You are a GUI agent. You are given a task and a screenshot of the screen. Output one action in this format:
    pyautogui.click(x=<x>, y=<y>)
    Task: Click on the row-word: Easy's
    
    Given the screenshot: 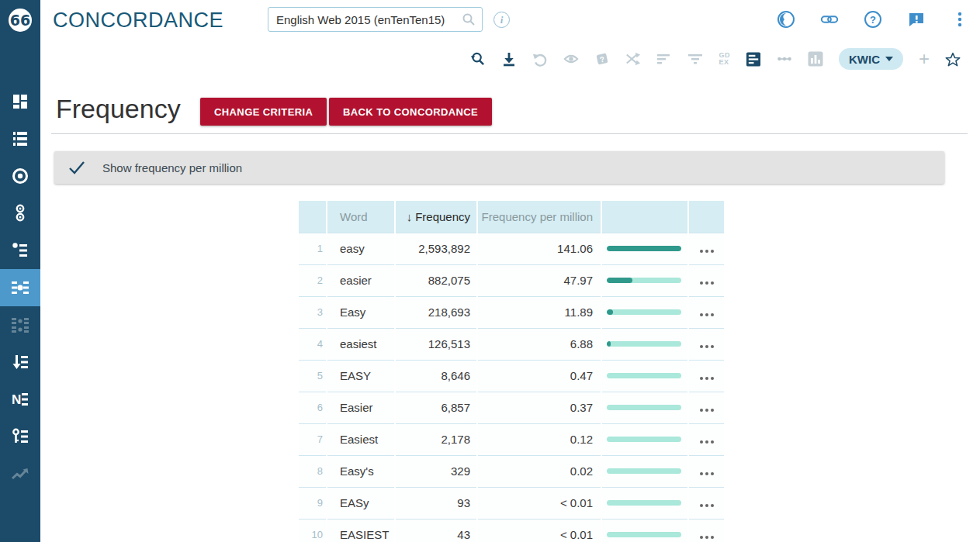 What is the action you would take?
    pyautogui.click(x=361, y=471)
    